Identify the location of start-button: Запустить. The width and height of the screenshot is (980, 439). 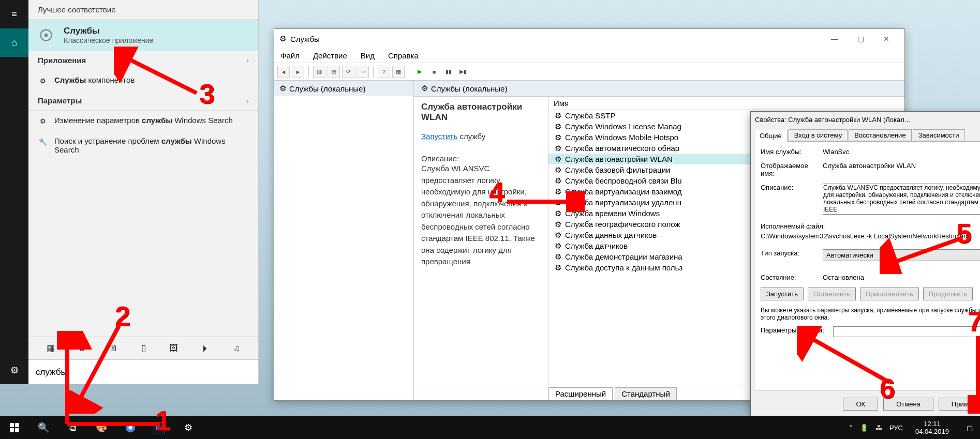
(782, 294).